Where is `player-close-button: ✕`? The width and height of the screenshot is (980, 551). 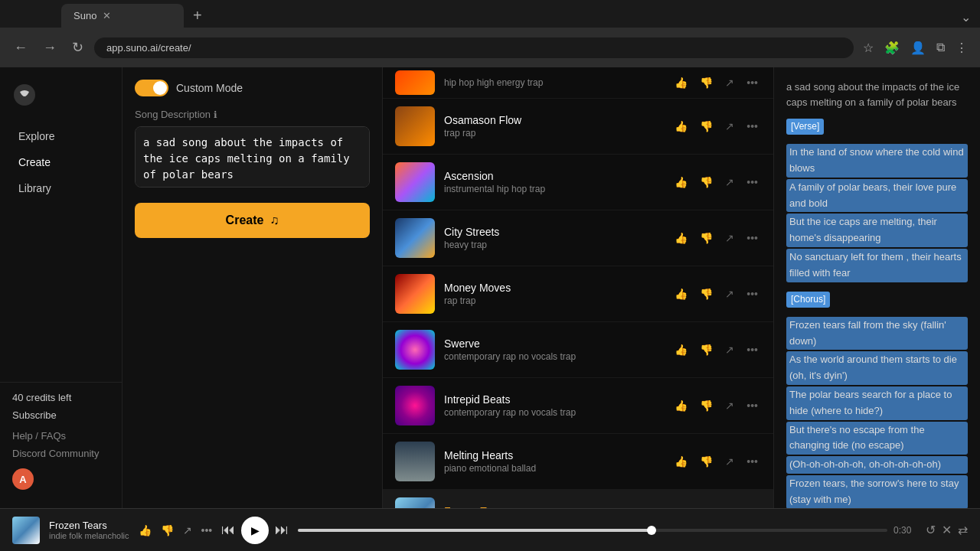
player-close-button: ✕ is located at coordinates (946, 530).